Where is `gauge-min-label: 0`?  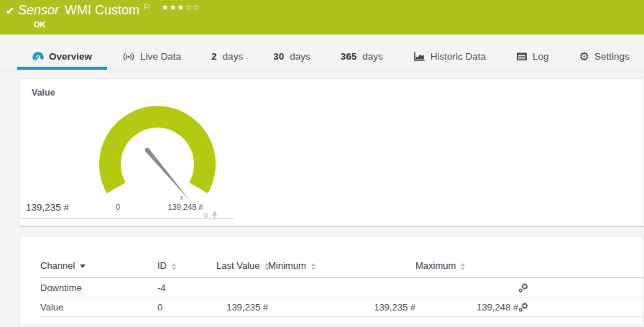
gauge-min-label: 0 is located at coordinates (118, 207).